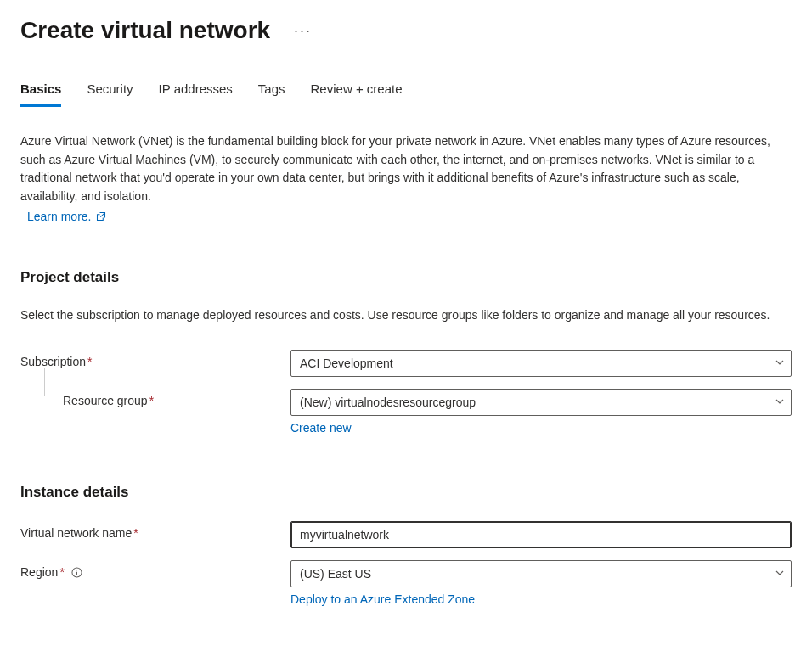  What do you see at coordinates (302, 31) in the screenshot?
I see `more-actions-icon: ···` at bounding box center [302, 31].